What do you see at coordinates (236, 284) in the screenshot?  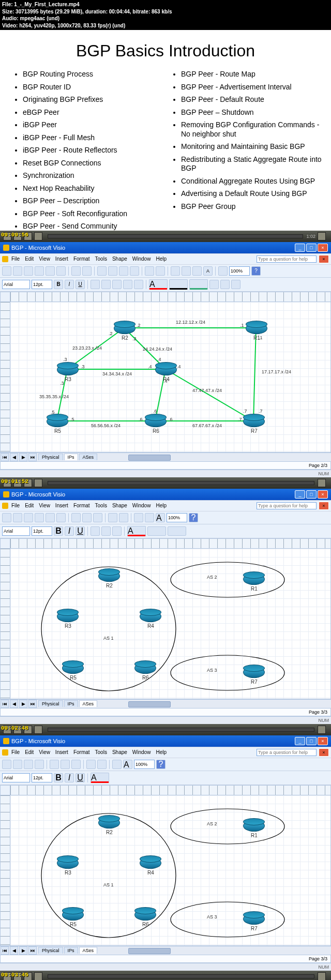 I see `line-ends-icon` at bounding box center [236, 284].